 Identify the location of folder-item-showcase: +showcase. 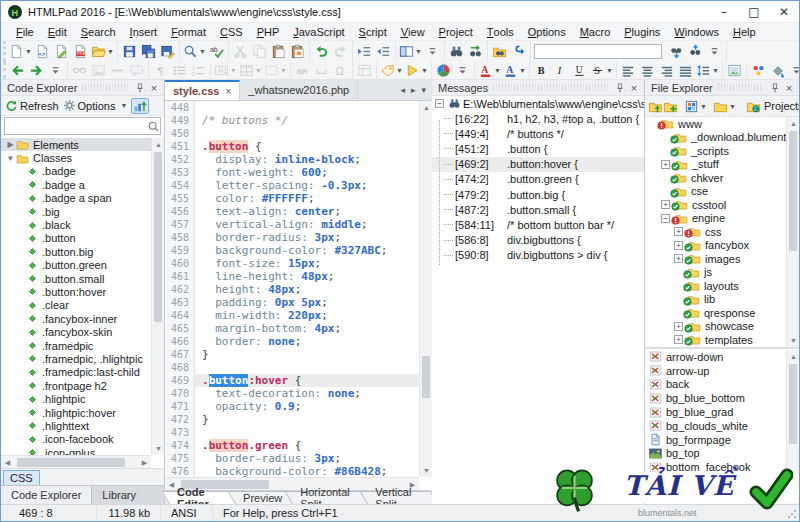
(716, 327).